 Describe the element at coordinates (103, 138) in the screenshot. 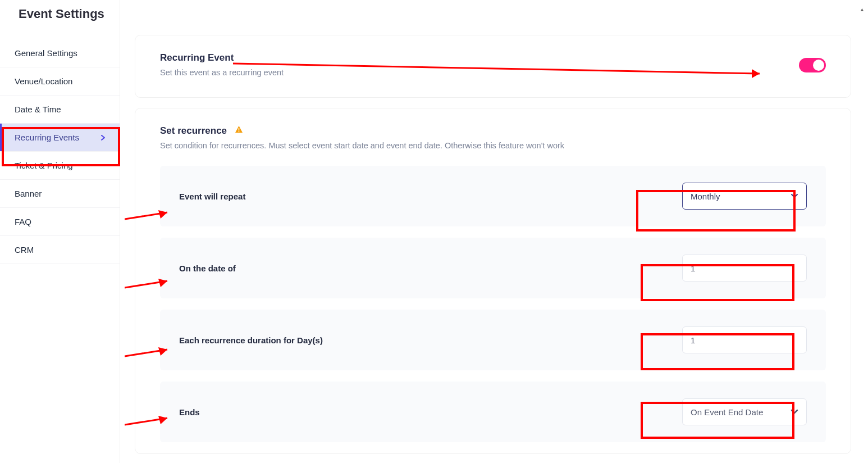

I see `chevron-right-icon` at that location.